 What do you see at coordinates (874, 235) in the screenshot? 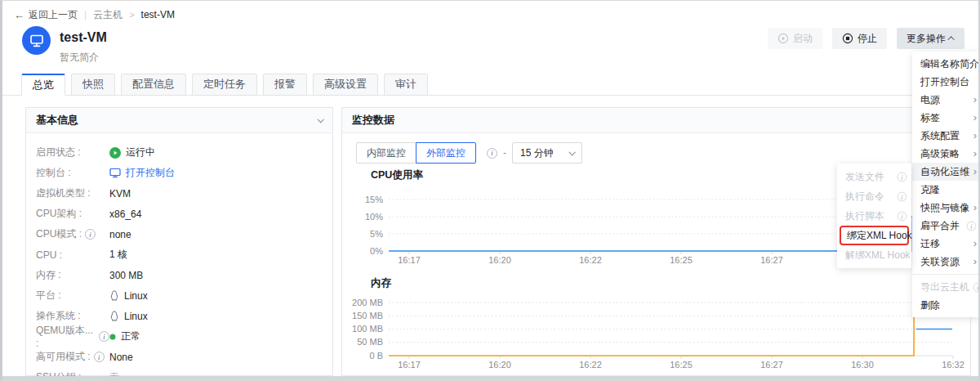
I see `menu-item-bind-xml-hook: 绑定XML Hook` at bounding box center [874, 235].